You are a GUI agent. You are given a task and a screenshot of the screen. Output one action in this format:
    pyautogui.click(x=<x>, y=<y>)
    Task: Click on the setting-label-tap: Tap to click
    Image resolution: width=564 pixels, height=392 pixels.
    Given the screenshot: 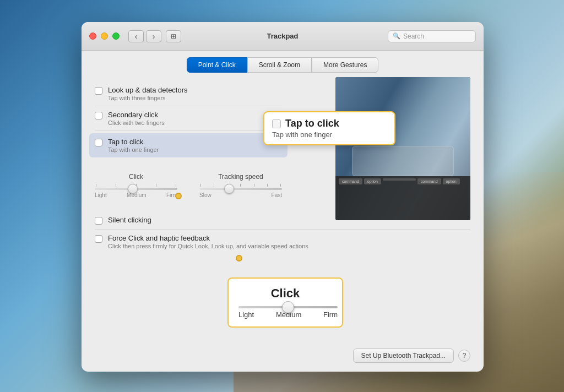 What is the action you would take?
    pyautogui.click(x=133, y=142)
    